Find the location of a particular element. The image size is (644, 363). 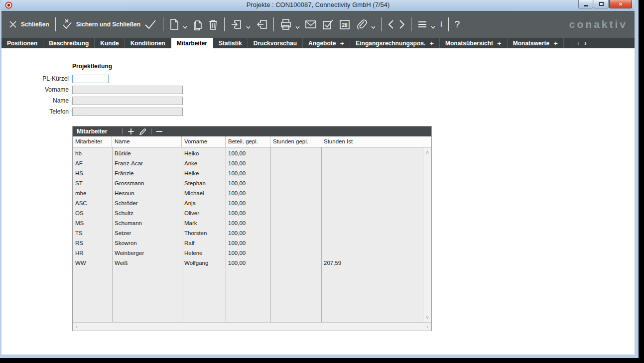

edit-row-button is located at coordinates (142, 131).